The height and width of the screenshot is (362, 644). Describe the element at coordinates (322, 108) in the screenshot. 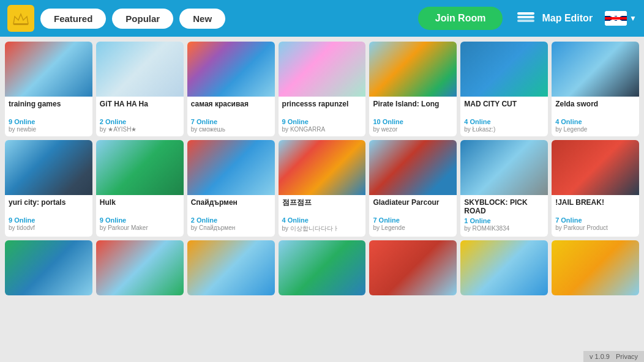

I see `game-title: princesss rapunzel` at that location.